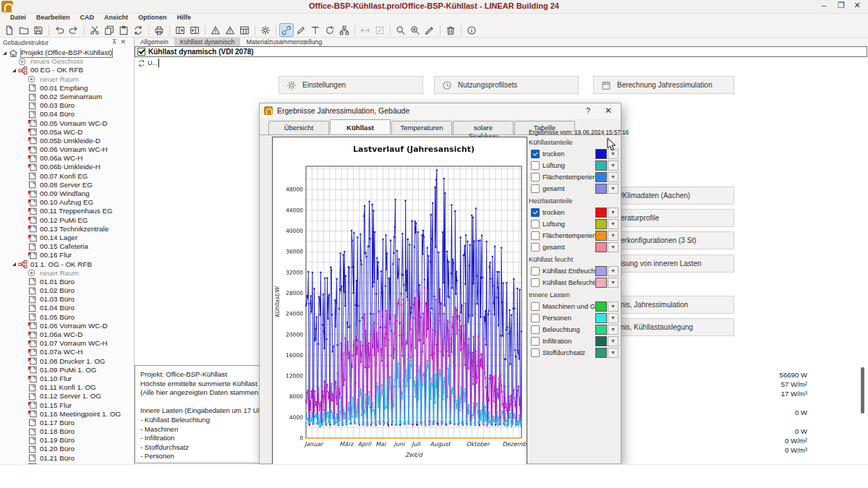  I want to click on pencil-icon, so click(301, 30).